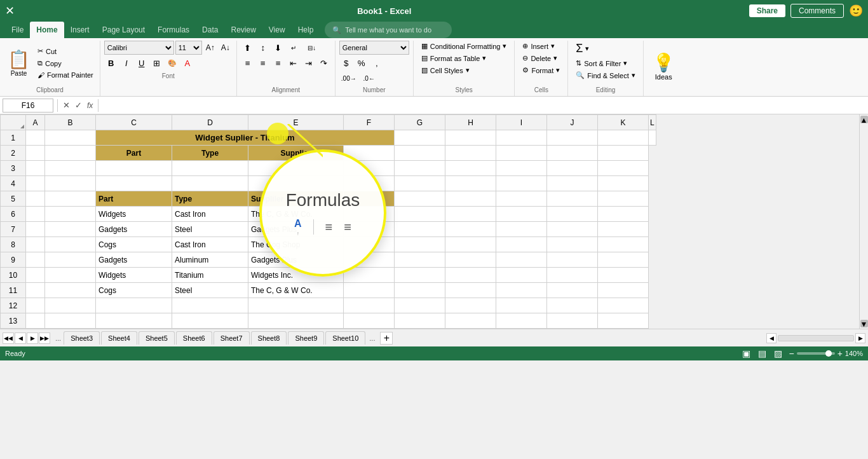 Image resolution: width=868 pixels, height=459 pixels. I want to click on decrease-font-button: A↓, so click(226, 48).